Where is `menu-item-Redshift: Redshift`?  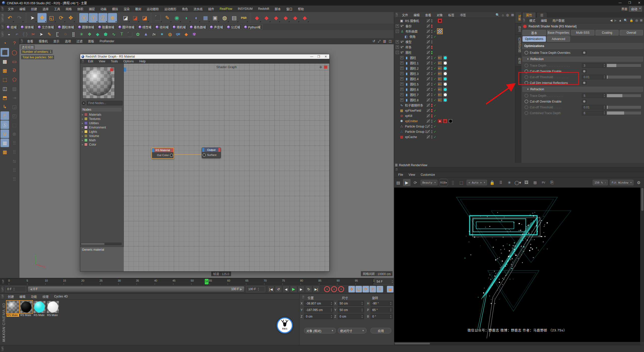
menu-item-Redshift: Redshift is located at coordinates (264, 9).